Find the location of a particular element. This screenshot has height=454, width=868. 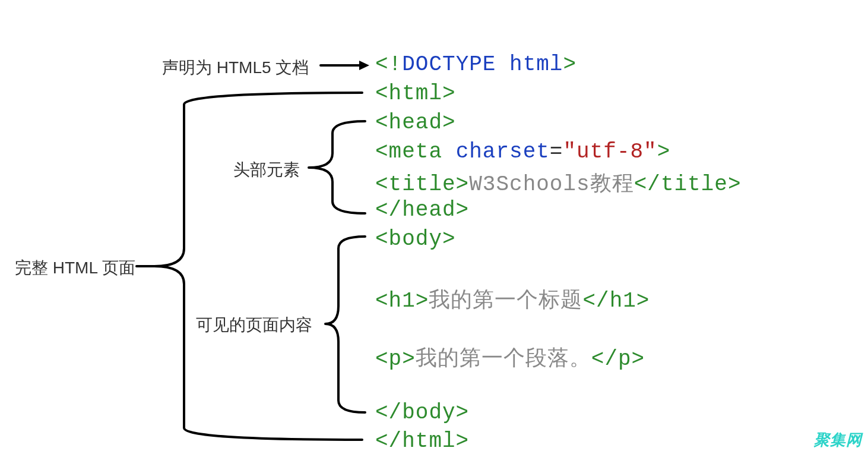

title-text: W3Schools教程 is located at coordinates (551, 184).